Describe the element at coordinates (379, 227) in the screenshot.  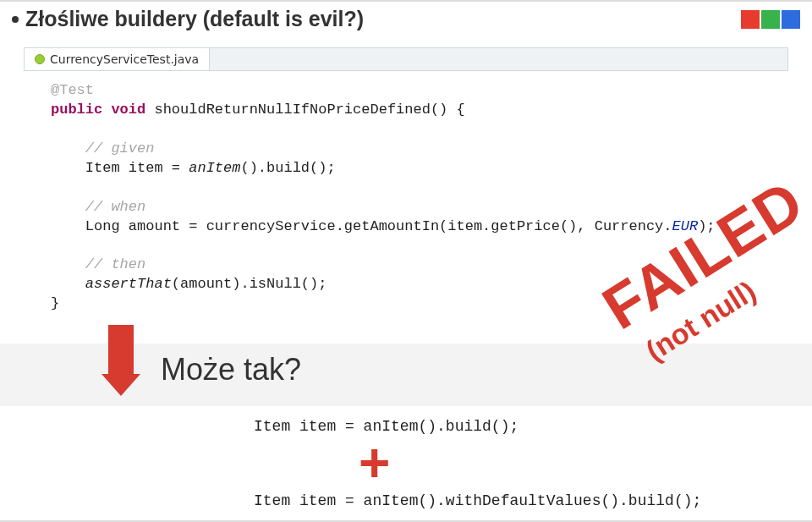
I see `when-line: Long amount = currencyService.getAmountI…` at that location.